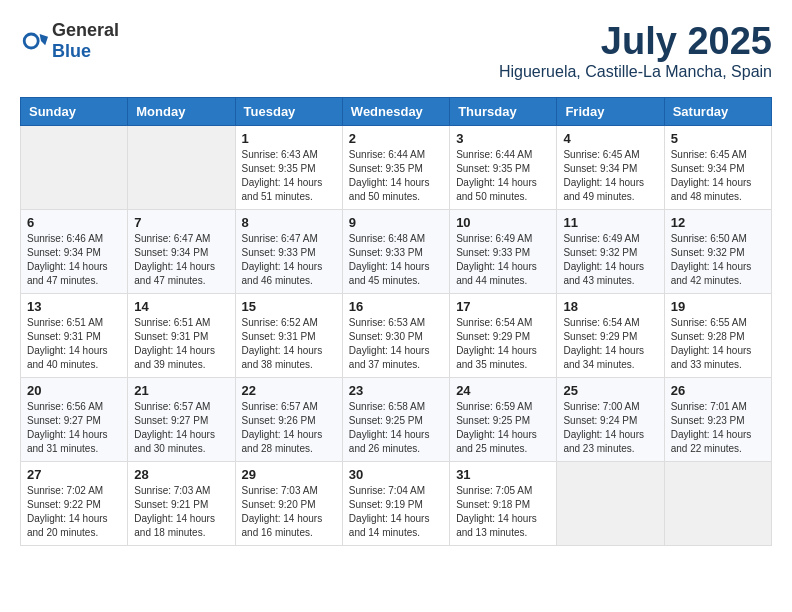 The image size is (792, 612). What do you see at coordinates (503, 512) in the screenshot?
I see `day-info: Sunrise: 7:05 AMSunset: 9:18 PMDaylight:…` at bounding box center [503, 512].